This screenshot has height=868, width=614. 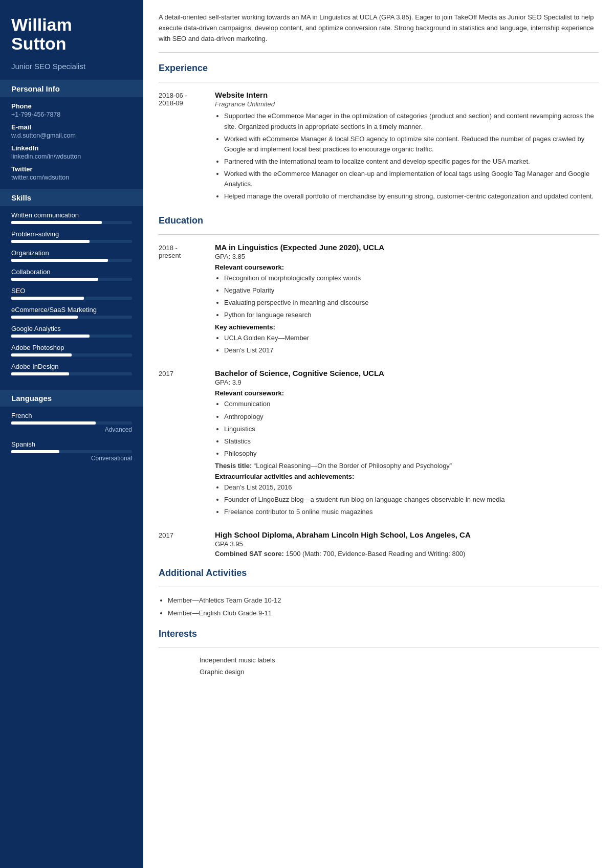 I want to click on twitter-label: Twitter, so click(x=72, y=169).